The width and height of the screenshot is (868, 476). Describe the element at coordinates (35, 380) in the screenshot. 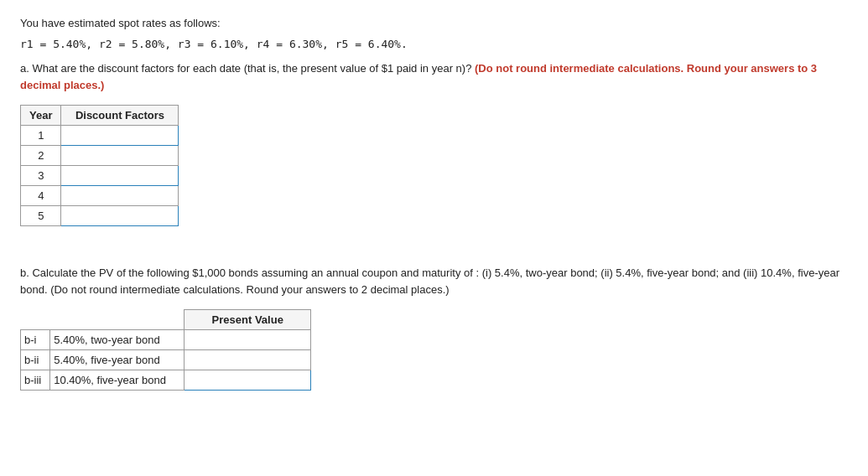

I see `b-iii-label: b-iii` at that location.